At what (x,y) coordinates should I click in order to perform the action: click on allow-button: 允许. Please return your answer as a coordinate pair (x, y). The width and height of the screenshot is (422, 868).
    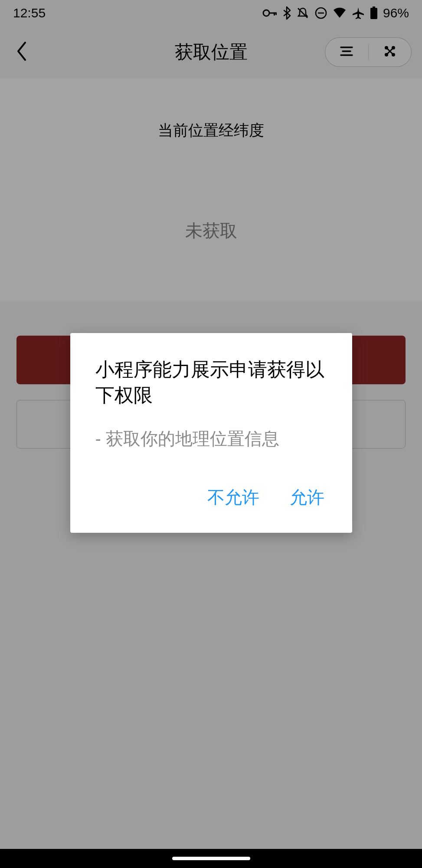
    Looking at the image, I should click on (307, 498).